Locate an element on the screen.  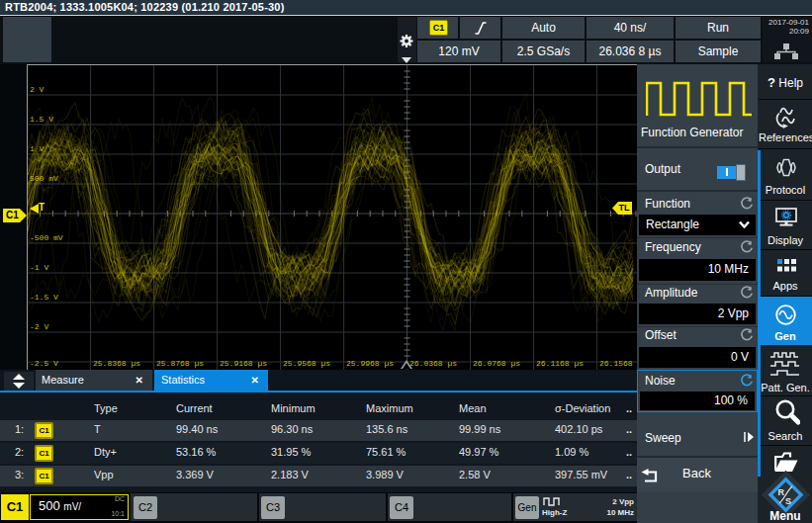
svg-text: S is located at coordinates (788, 501).